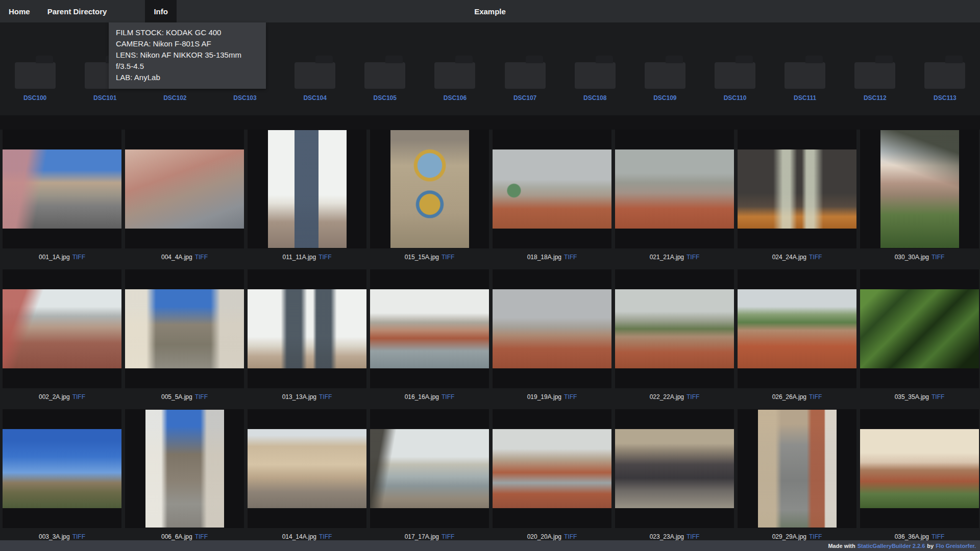  What do you see at coordinates (385, 89) in the screenshot?
I see `folder-item: DSC105` at bounding box center [385, 89].